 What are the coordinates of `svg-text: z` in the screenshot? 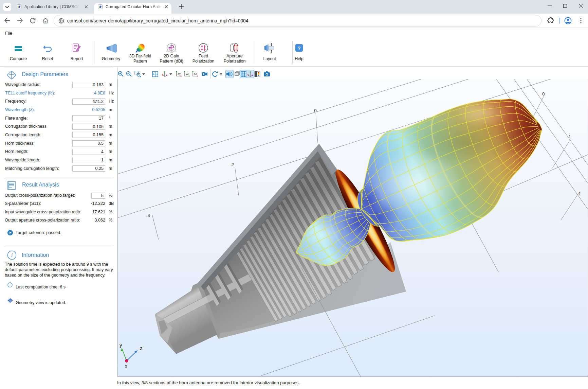 It's located at (141, 348).